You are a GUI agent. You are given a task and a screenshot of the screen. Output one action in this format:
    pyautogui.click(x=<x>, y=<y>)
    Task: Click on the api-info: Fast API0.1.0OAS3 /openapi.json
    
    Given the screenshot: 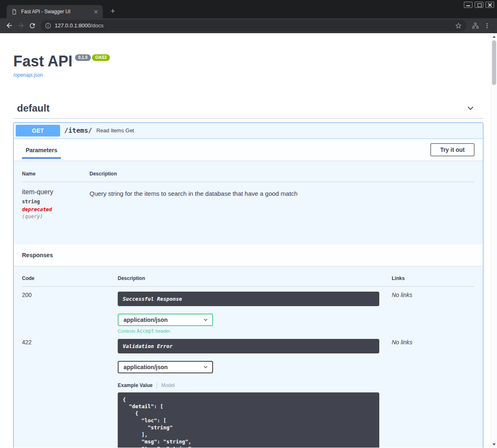 What is the action you would take?
    pyautogui.click(x=248, y=66)
    